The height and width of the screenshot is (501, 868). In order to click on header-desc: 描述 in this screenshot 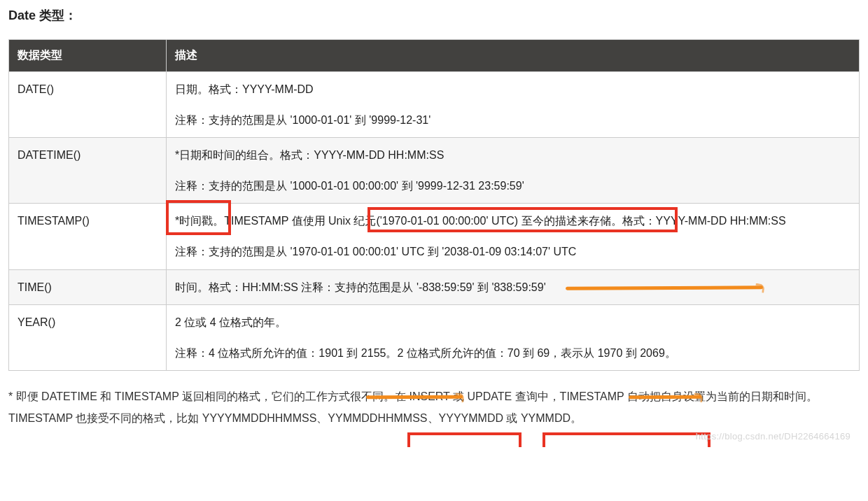, I will do `click(513, 56)`.